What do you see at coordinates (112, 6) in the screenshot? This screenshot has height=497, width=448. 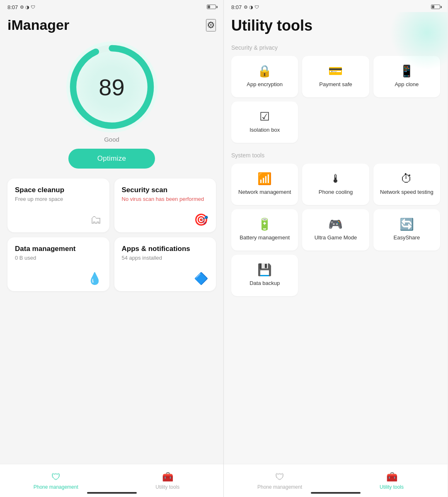 I see `status-bar-left: 8:07 ⚙ ◑ 🛡` at bounding box center [112, 6].